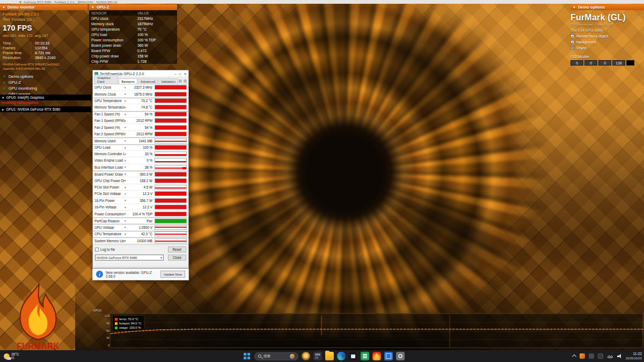  Describe the element at coordinates (141, 187) in the screenshot. I see `sensor-row: PCIe Slot Power▾4.5 W` at that location.